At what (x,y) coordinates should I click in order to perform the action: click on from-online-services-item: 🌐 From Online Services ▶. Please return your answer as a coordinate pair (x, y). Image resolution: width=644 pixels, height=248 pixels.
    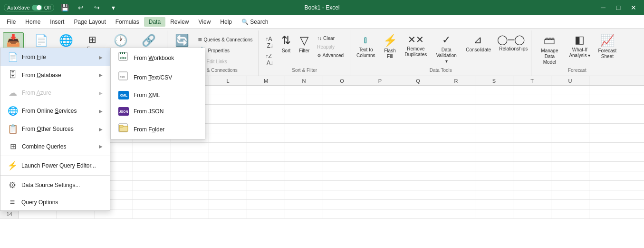
    Looking at the image, I should click on (55, 111).